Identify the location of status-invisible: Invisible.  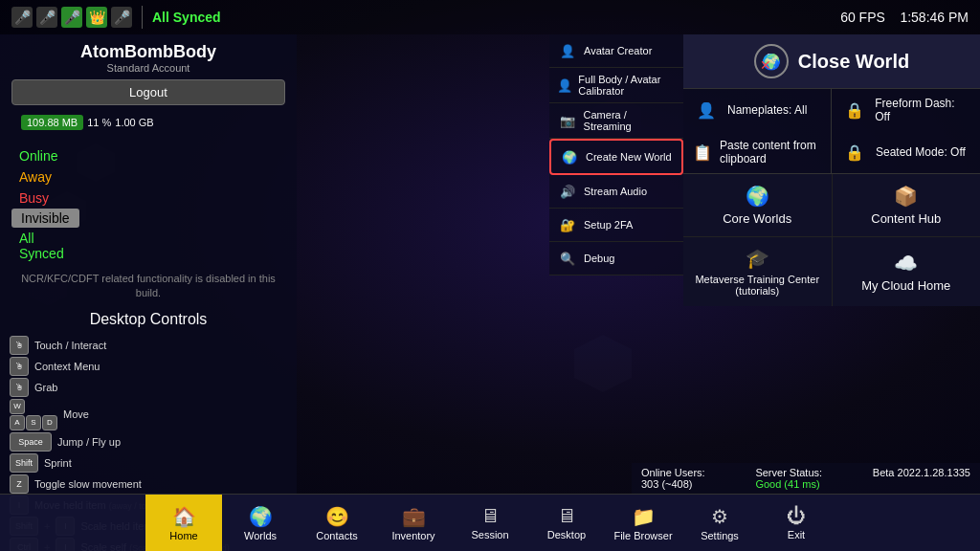
(46, 218).